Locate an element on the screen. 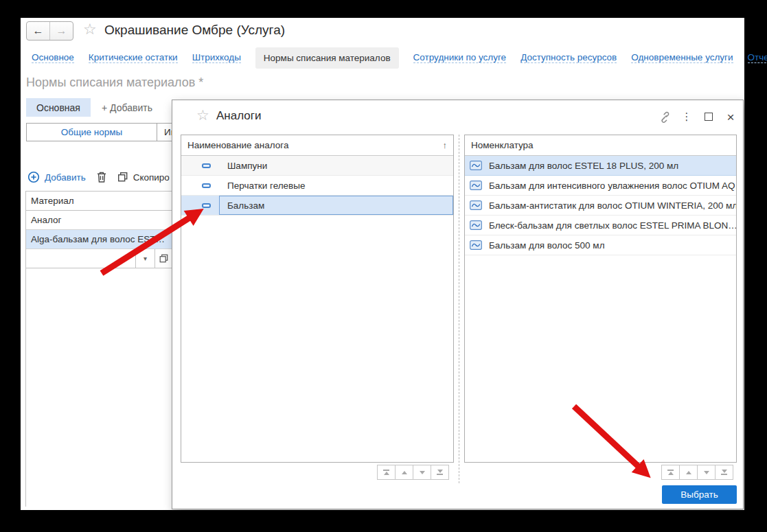  favorite-star-icon: ☆ is located at coordinates (90, 30).